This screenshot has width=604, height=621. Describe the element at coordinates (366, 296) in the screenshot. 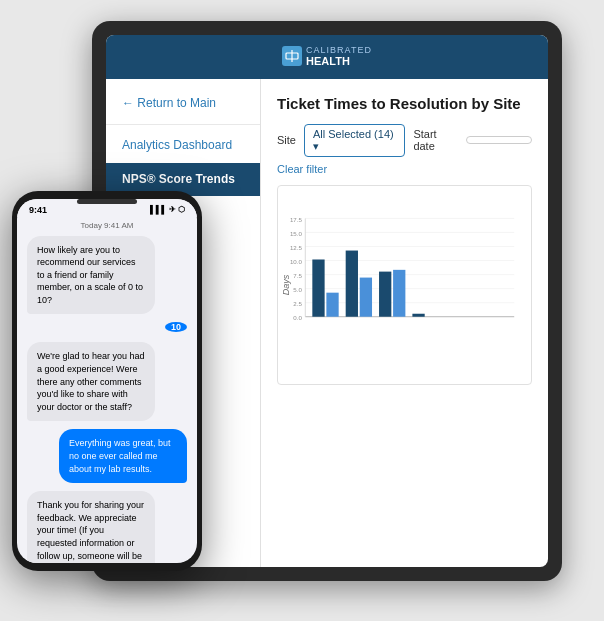

I see `bar-2b` at that location.